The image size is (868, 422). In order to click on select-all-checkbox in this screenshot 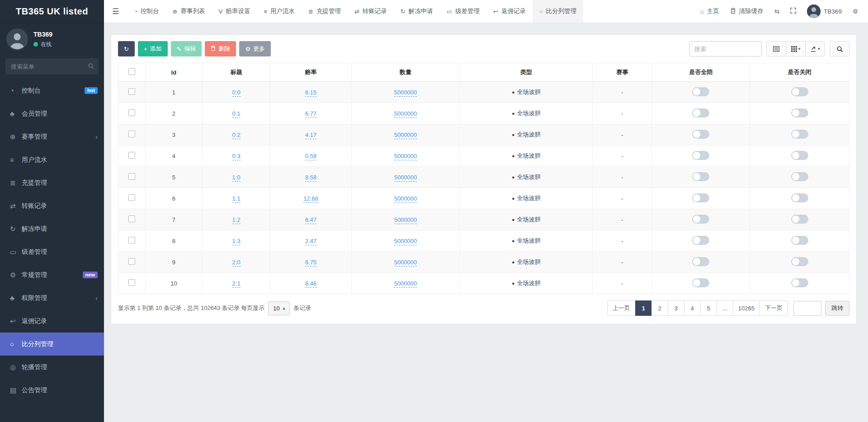, I will do `click(132, 71)`.